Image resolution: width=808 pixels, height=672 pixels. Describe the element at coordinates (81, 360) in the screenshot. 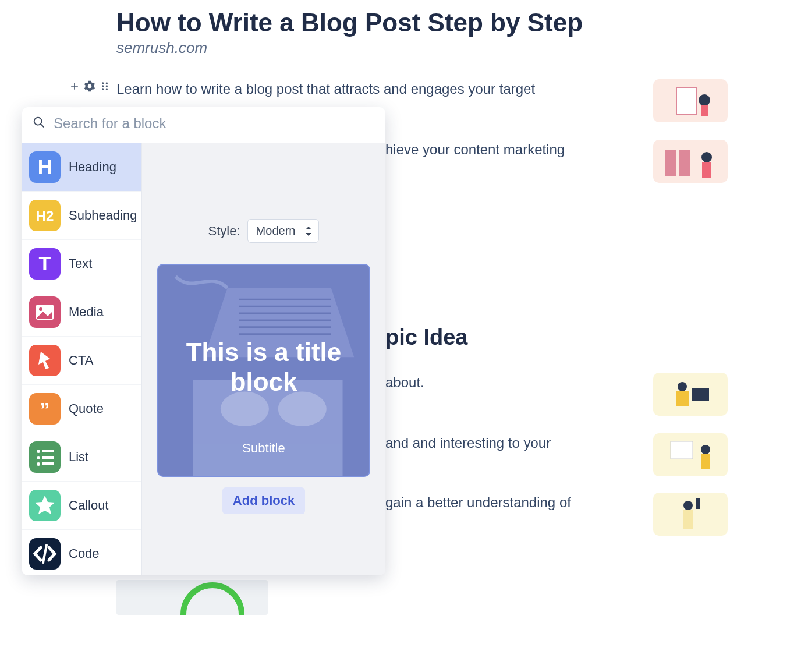

I see `block-type-label: CTA` at that location.